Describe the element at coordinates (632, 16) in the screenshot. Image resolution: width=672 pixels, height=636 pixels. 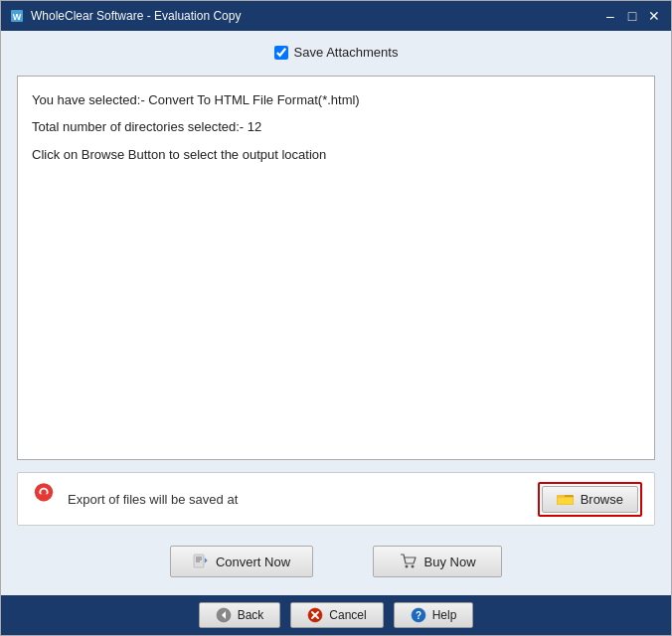
I see `window-controls: – □ ✕` at that location.